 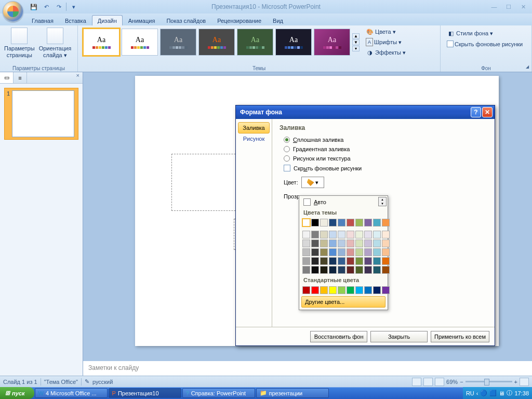 What do you see at coordinates (494, 7) in the screenshot?
I see `minimize-button: —` at bounding box center [494, 7].